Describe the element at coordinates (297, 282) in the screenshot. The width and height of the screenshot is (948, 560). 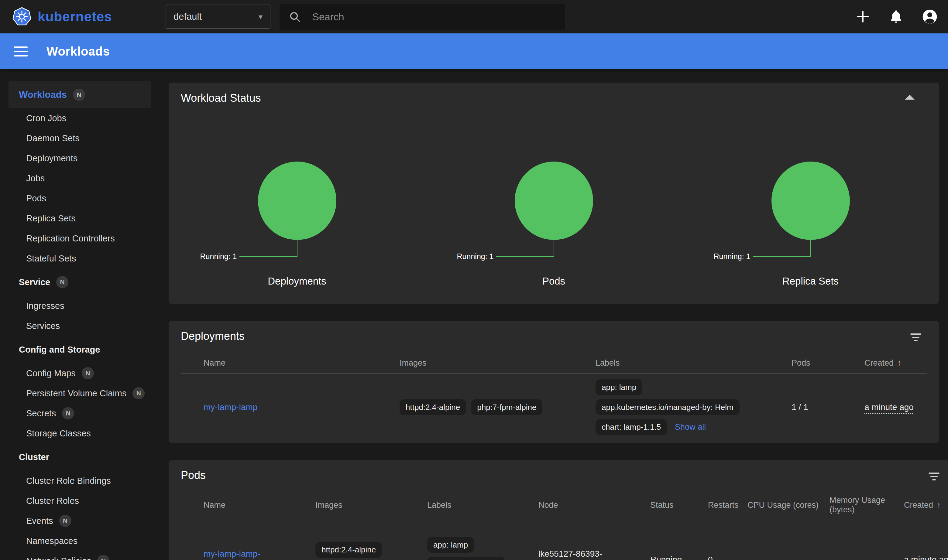
I see `chart-title: Deployments` at that location.